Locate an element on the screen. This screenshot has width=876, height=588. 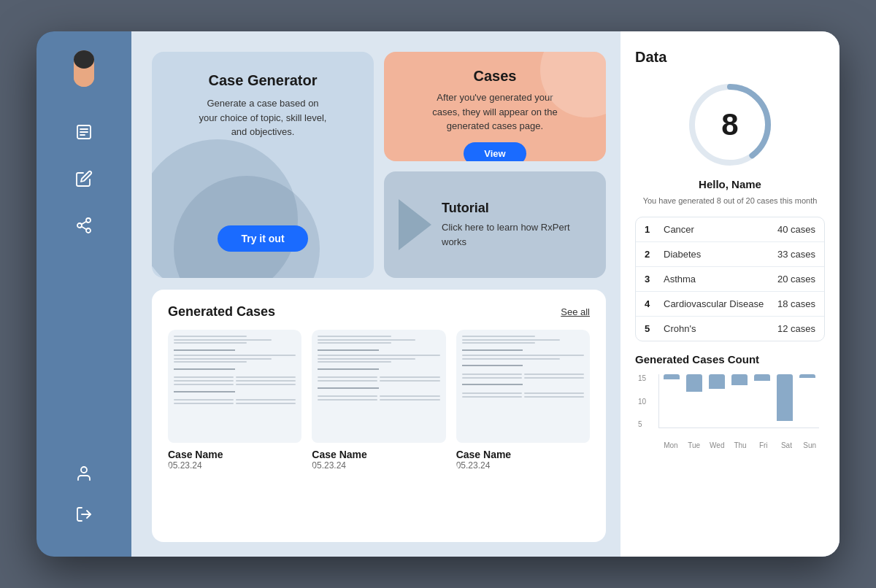
case-name-1: Case Name is located at coordinates (235, 454).